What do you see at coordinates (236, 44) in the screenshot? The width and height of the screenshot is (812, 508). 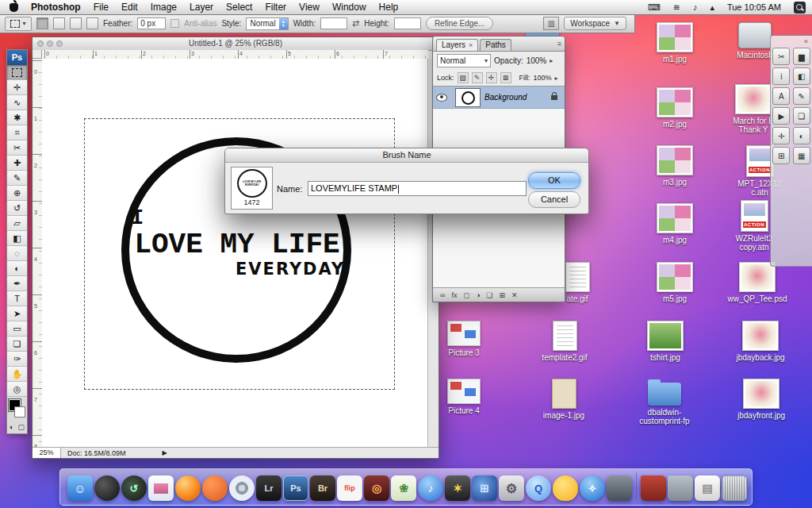 I see `document-titlebar: Untitled-1 @ 25% (RGB/8)` at bounding box center [236, 44].